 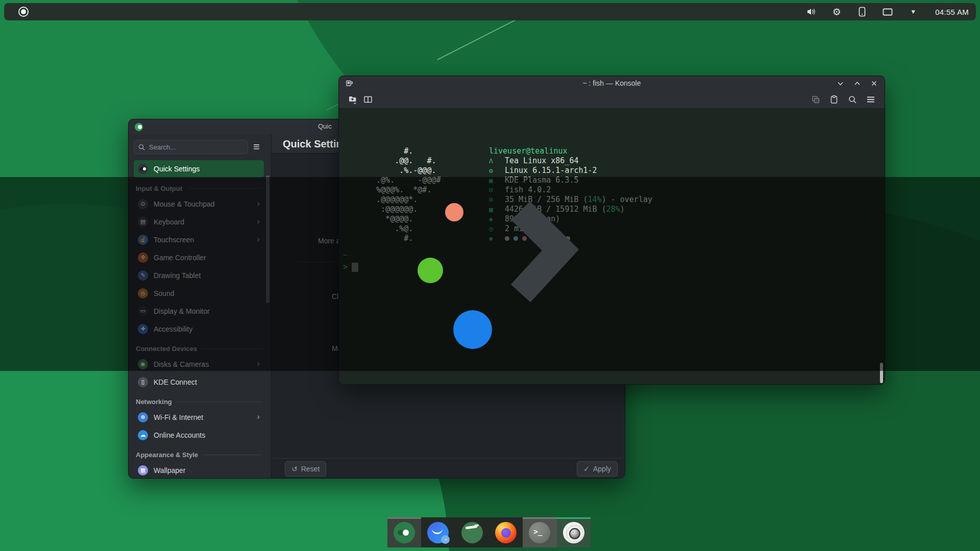 What do you see at coordinates (191, 147) in the screenshot?
I see `search-box` at bounding box center [191, 147].